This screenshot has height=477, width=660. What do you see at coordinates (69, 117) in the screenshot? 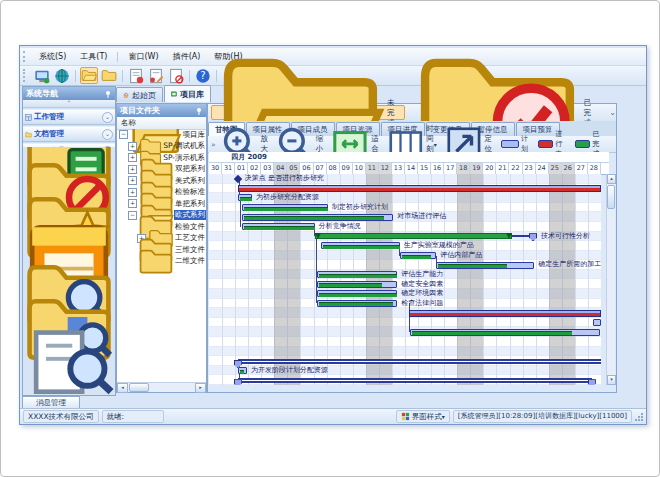
I see `sidebar-group-1: 工作管理⌄` at bounding box center [69, 117].